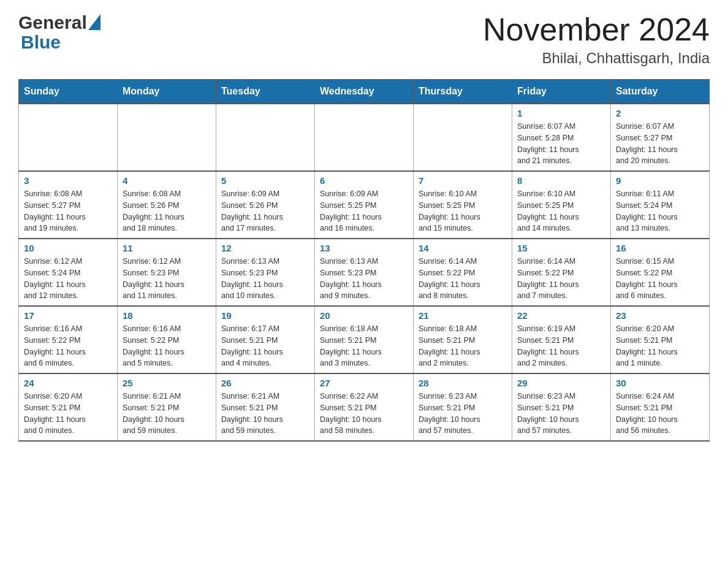 The height and width of the screenshot is (563, 728). What do you see at coordinates (94, 22) in the screenshot?
I see `logo-triangle-icon` at bounding box center [94, 22].